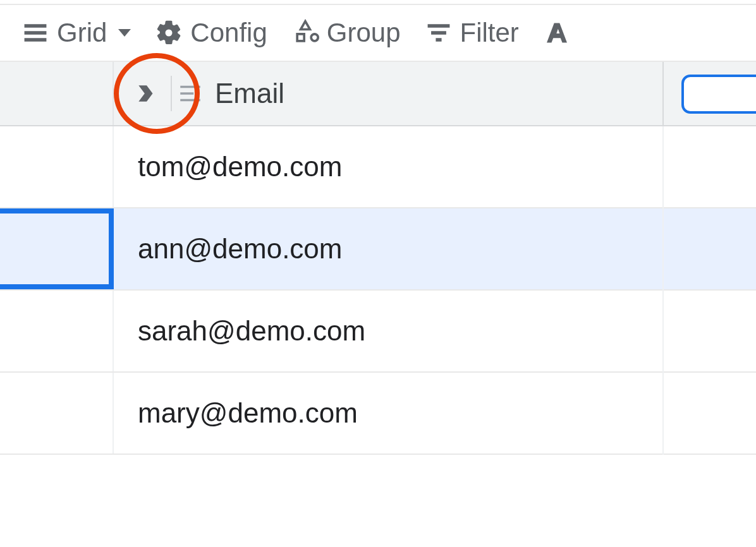 Image resolution: width=756 pixels, height=547 pixels. I want to click on email-cell: ann@demo.com, so click(435, 249).